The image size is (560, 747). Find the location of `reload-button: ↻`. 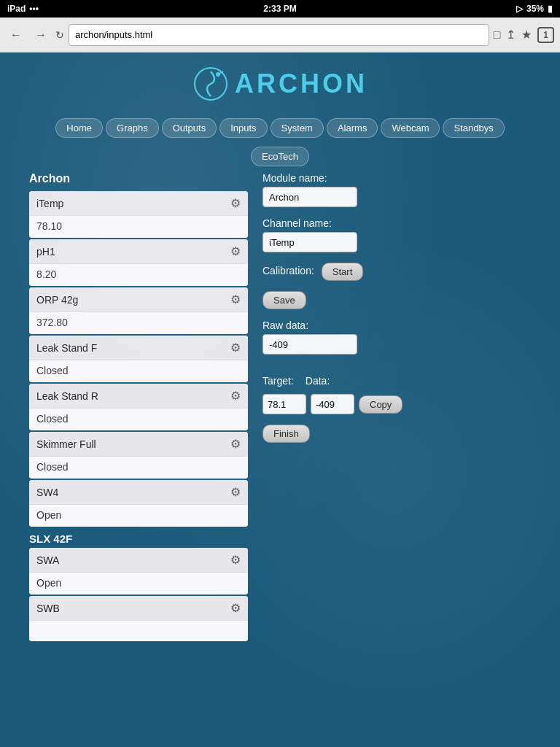

reload-button: ↻ is located at coordinates (60, 35).